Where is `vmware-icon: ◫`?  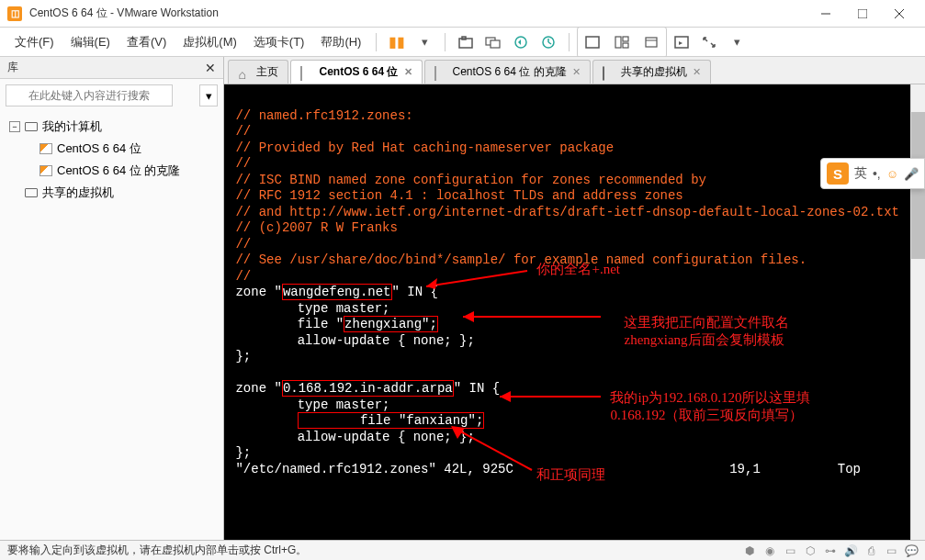 vmware-icon: ◫ is located at coordinates (15, 14).